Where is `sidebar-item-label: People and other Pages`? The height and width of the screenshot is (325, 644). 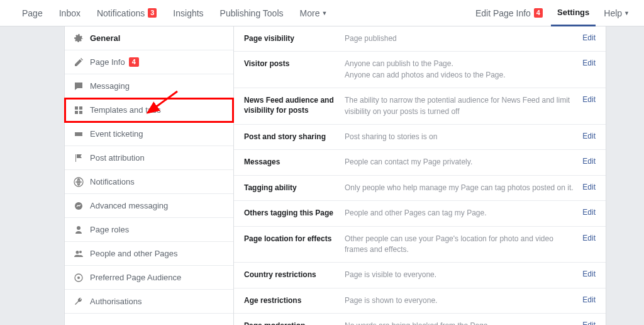 sidebar-item-label: People and other Pages is located at coordinates (134, 253).